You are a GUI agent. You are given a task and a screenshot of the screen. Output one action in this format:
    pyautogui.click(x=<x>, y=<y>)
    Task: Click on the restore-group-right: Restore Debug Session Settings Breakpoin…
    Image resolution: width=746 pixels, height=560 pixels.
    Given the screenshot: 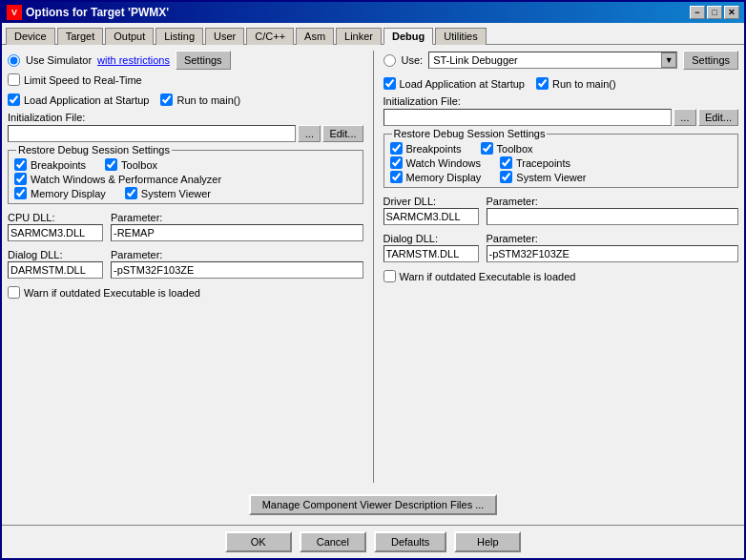 What is the action you would take?
    pyautogui.click(x=561, y=160)
    